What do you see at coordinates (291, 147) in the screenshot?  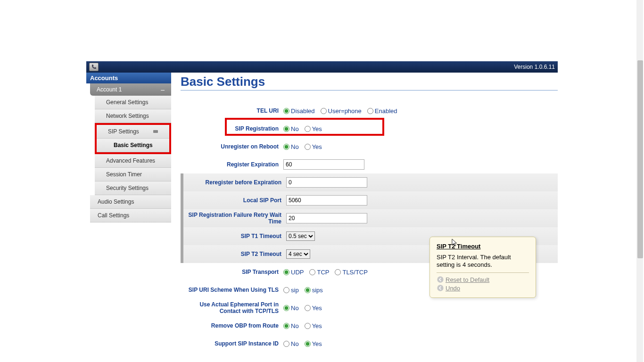 I see `radio-unreg-no: No` at bounding box center [291, 147].